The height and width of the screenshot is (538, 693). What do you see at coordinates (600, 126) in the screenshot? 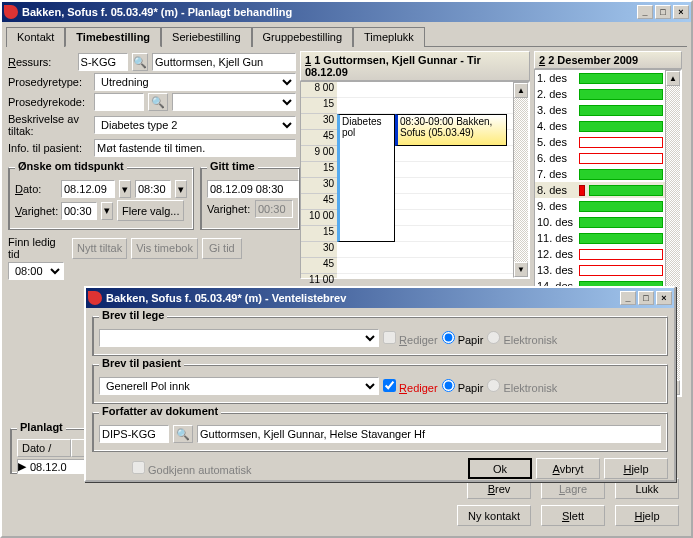
I see `month-day-row: 4. des` at bounding box center [600, 126].